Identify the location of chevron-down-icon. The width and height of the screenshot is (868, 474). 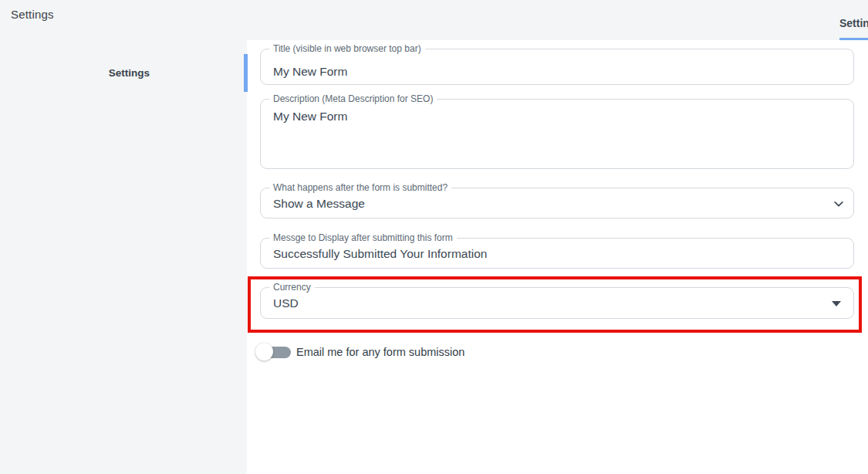
(839, 204).